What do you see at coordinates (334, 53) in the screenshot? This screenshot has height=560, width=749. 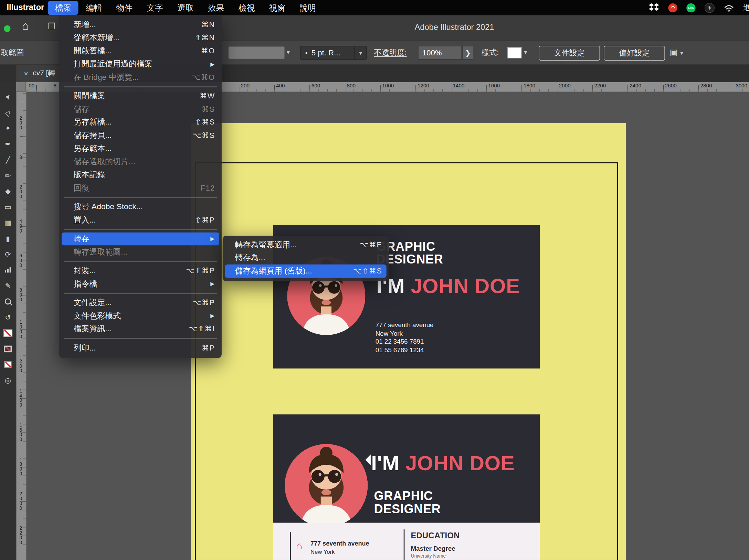 I see `stroke-weight-dropdown: • 5 pt. R... ▾` at bounding box center [334, 53].